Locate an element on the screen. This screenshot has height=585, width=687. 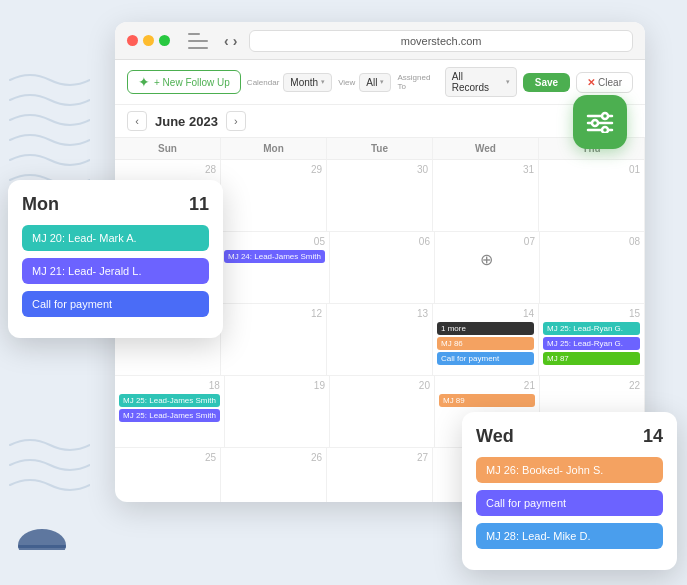
filter-icon is located at coordinates (600, 122).